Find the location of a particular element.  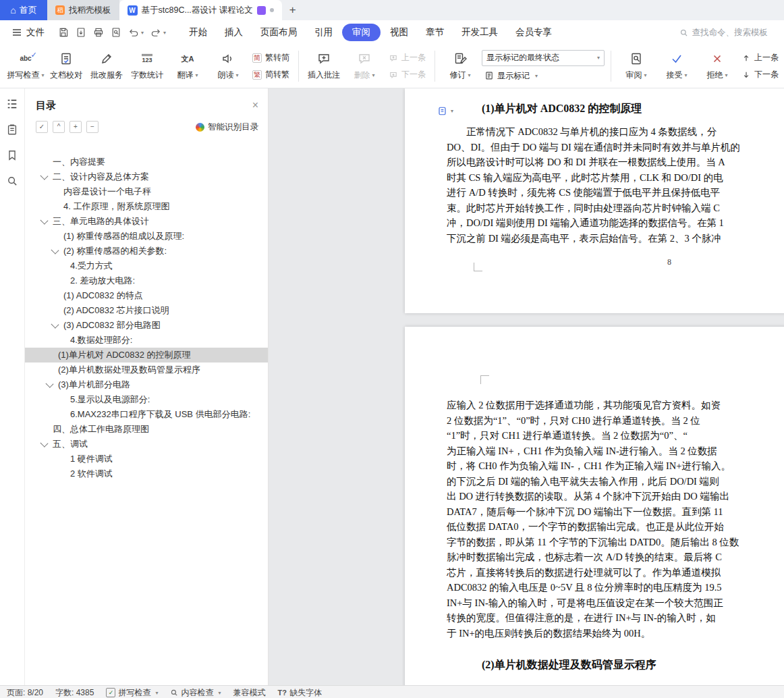

print-preview-icon is located at coordinates (116, 32).